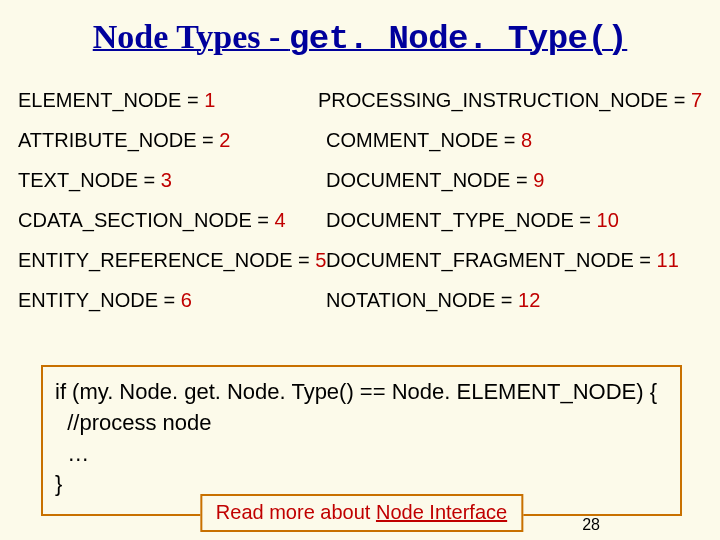 The width and height of the screenshot is (720, 540). Describe the element at coordinates (360, 260) in the screenshot. I see `table-row: ENTITY_REFERENCE_NODE = 5 DOCUMENT_FRAGM…` at that location.